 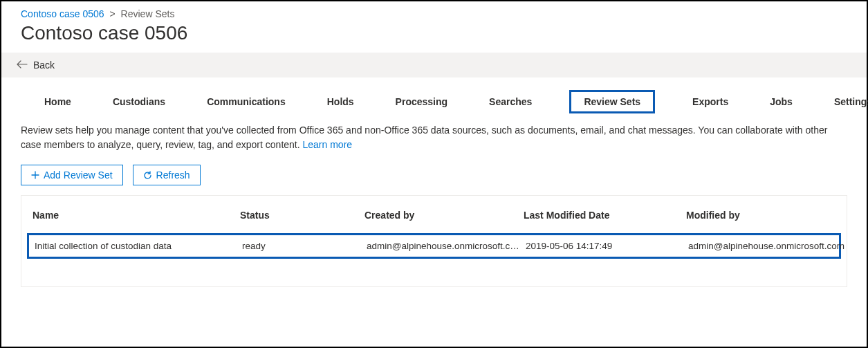 I want to click on refresh-label: Refresh, so click(x=173, y=175).